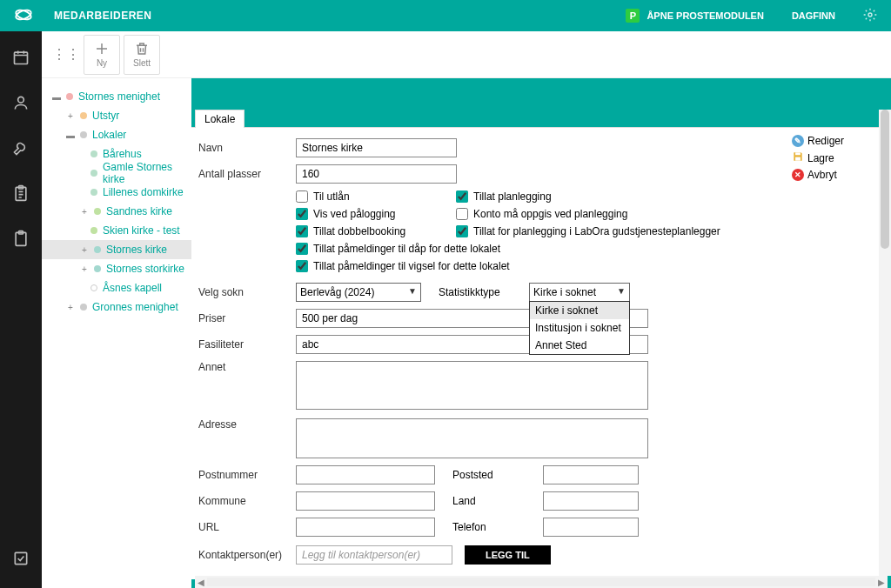 The width and height of the screenshot is (891, 588). Describe the element at coordinates (201, 583) in the screenshot. I see `scroll-left-icon: ◀` at that location.